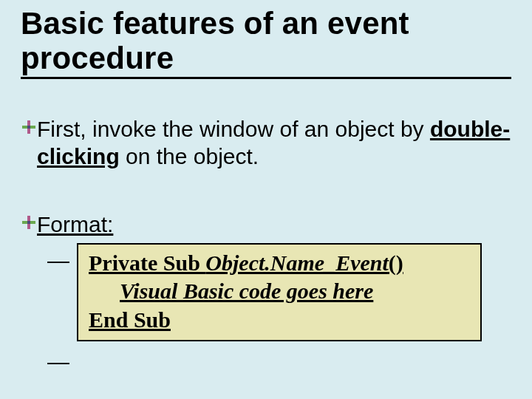 This screenshot has width=532, height=399. Describe the element at coordinates (396, 263) in the screenshot. I see `code-l1c: ()` at that location.